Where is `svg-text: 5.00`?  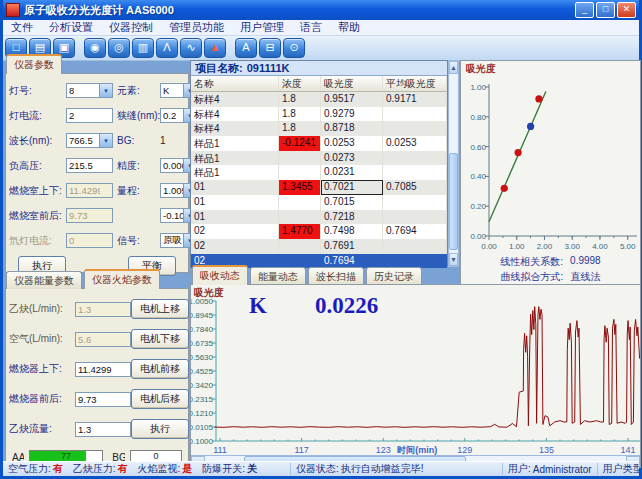
svg-text: 5.00 is located at coordinates (628, 246).